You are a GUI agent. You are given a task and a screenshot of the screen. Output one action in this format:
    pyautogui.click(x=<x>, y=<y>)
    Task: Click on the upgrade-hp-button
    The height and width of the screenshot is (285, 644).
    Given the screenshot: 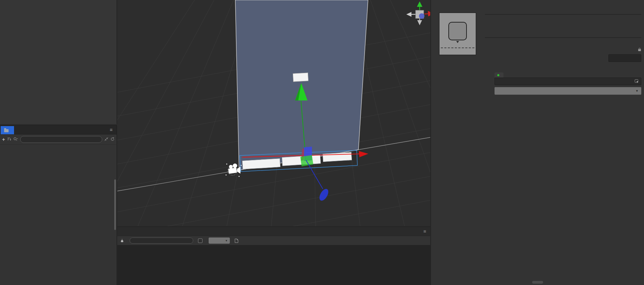 What is the action you would take?
    pyautogui.click(x=337, y=157)
    